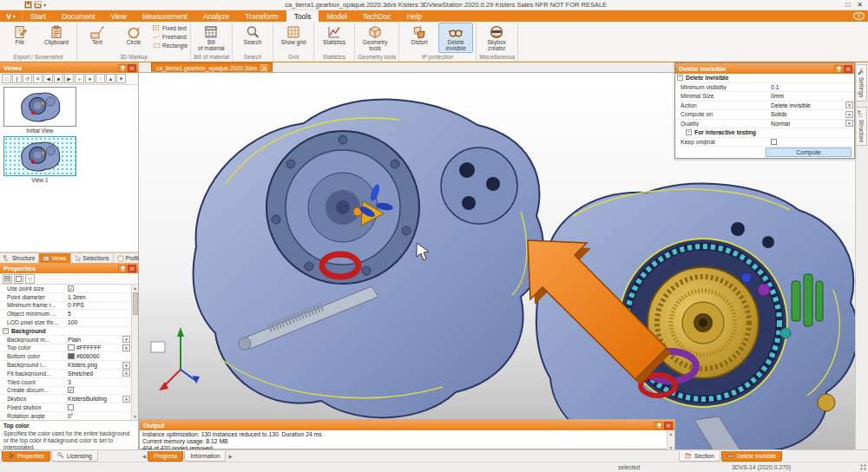 The width and height of the screenshot is (868, 472). What do you see at coordinates (216, 16) in the screenshot?
I see `ribbon-tab-analyze: Analyze` at bounding box center [216, 16].